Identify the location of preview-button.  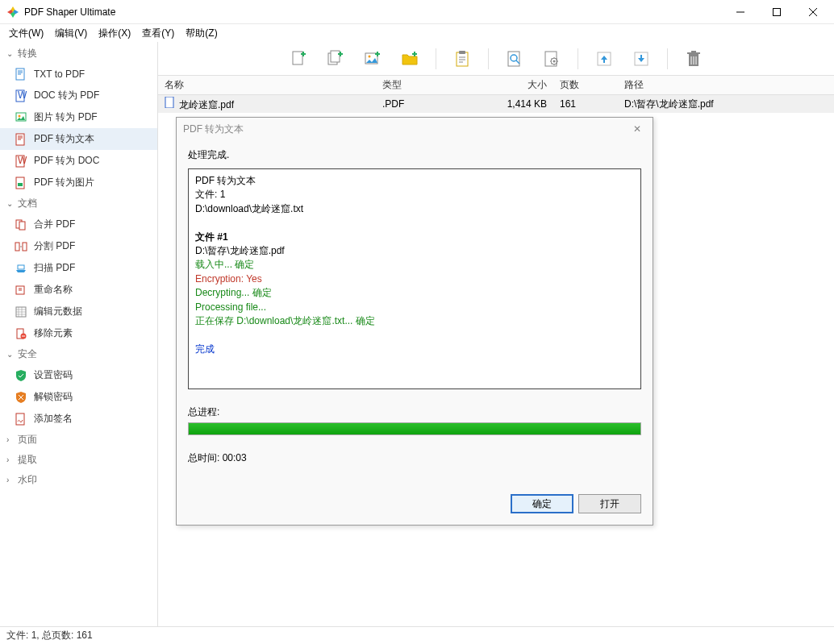
(515, 59).